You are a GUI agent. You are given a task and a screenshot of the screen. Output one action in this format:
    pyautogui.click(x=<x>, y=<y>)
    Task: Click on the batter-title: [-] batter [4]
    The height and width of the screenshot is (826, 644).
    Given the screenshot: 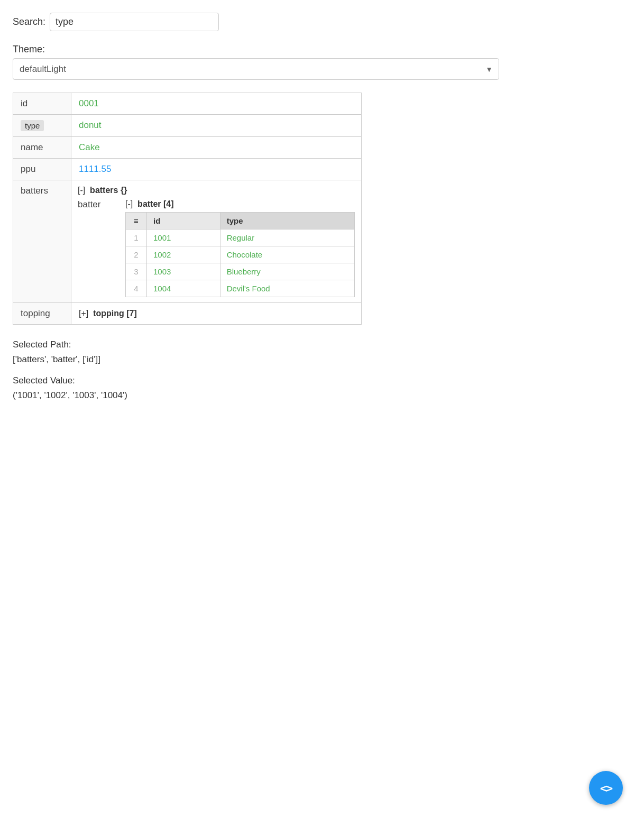 What is the action you would take?
    pyautogui.click(x=240, y=204)
    